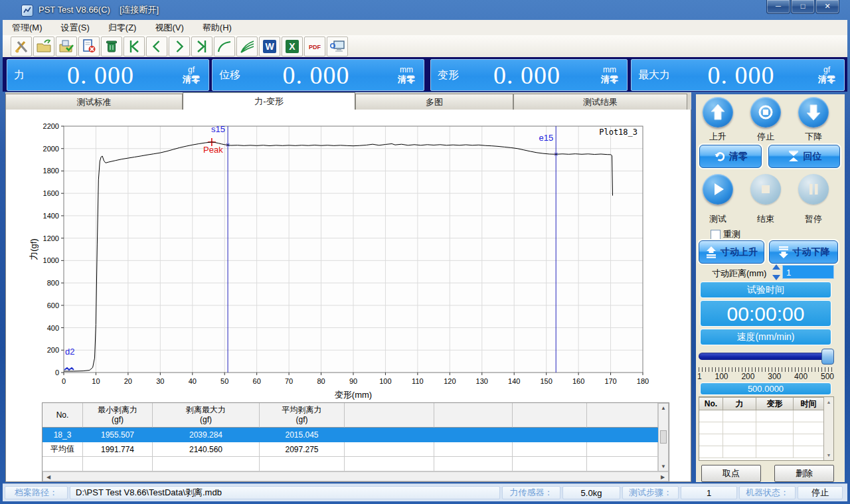  Describe the element at coordinates (53, 328) in the screenshot. I see `svg-text: 400` at that location.